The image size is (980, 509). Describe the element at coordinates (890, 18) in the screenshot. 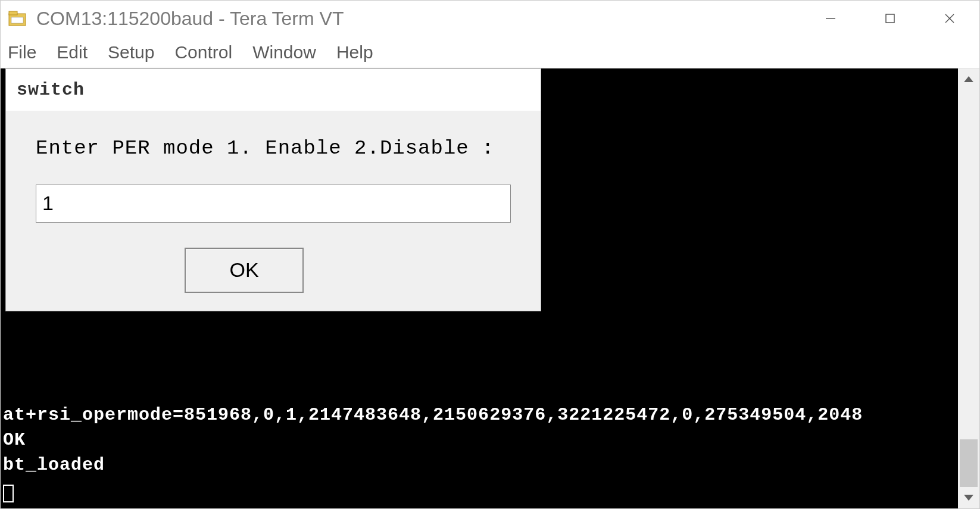

I see `maximize-button` at that location.